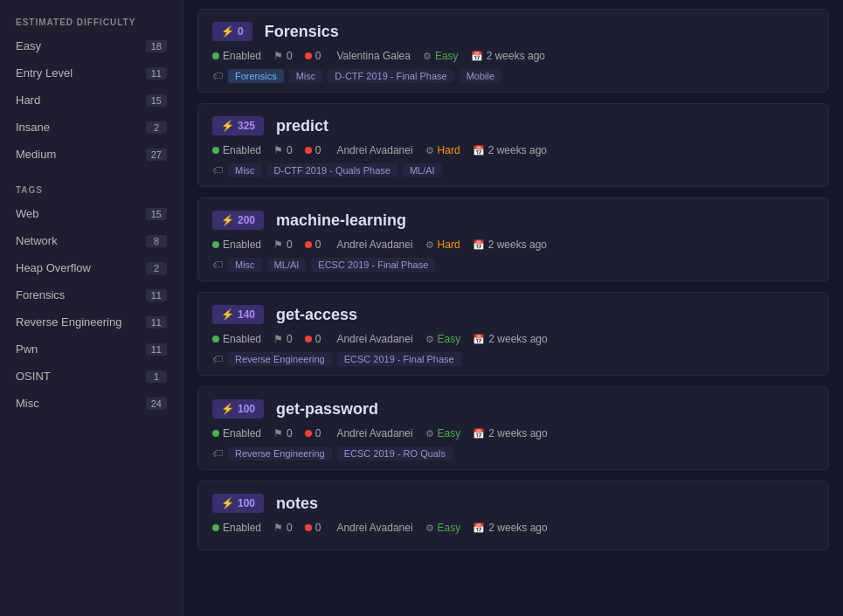 The image size is (843, 616). Describe the element at coordinates (514, 145) in the screenshot. I see `challenge-card: ⚡ 325 predict Enabled ⚑ 0 0 Andrei Avada…` at that location.